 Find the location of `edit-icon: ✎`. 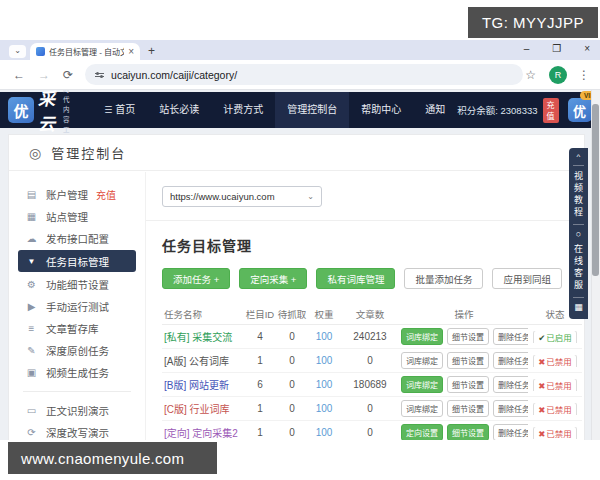

edit-icon: ✎ is located at coordinates (32, 350).